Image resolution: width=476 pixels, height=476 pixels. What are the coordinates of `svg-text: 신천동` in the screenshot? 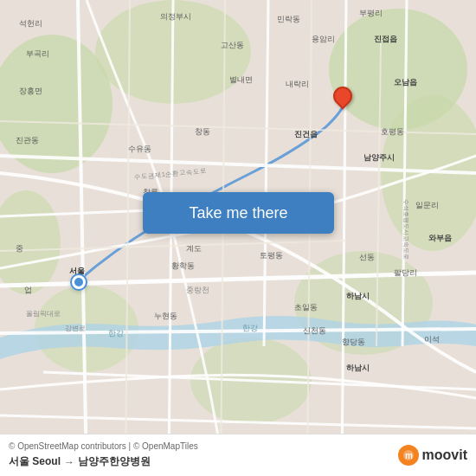 It's located at (315, 331).